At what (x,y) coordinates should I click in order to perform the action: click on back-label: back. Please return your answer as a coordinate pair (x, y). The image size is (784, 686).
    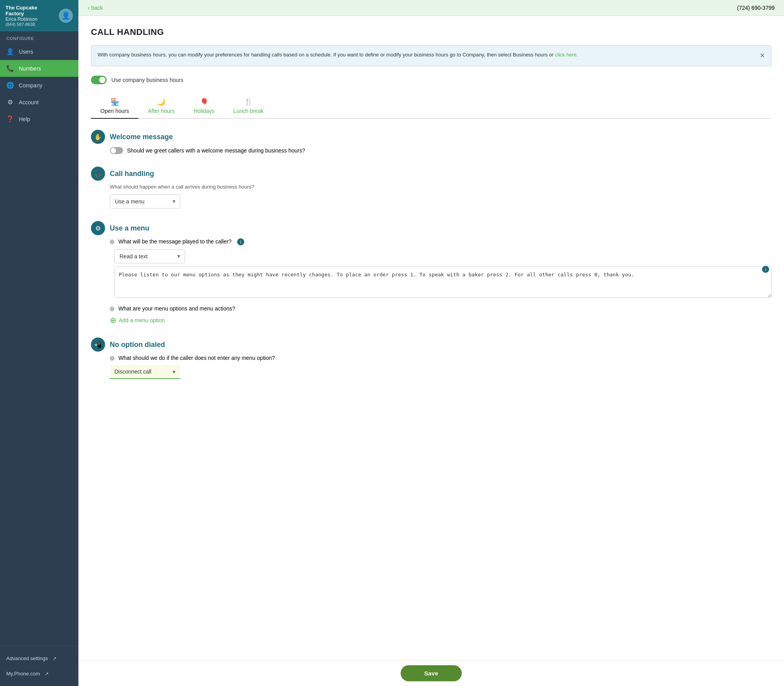
    Looking at the image, I should click on (97, 8).